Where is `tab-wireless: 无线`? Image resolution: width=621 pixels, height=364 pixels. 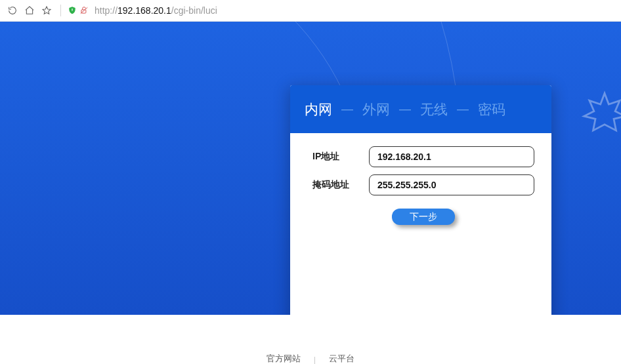 tab-wireless: 无线 is located at coordinates (434, 110).